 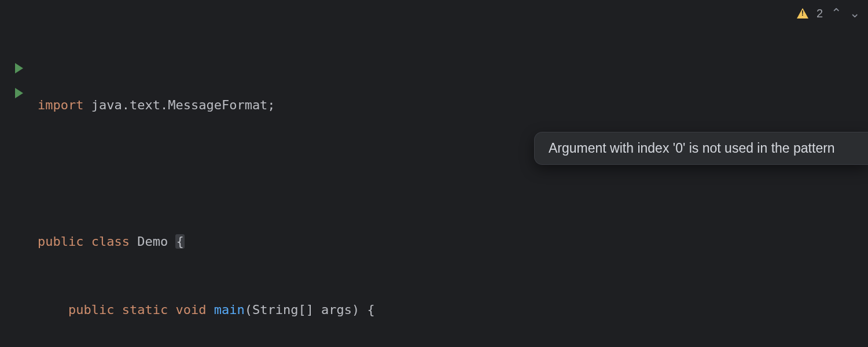 I want to click on warning-icon, so click(x=803, y=13).